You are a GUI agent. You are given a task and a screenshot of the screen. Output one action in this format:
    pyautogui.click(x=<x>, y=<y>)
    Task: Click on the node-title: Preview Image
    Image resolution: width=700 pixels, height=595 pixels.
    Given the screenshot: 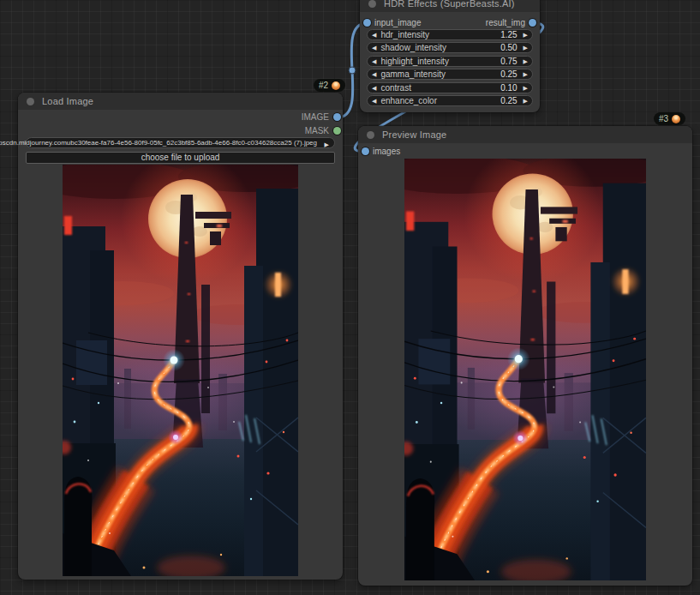 What is the action you would take?
    pyautogui.click(x=415, y=135)
    